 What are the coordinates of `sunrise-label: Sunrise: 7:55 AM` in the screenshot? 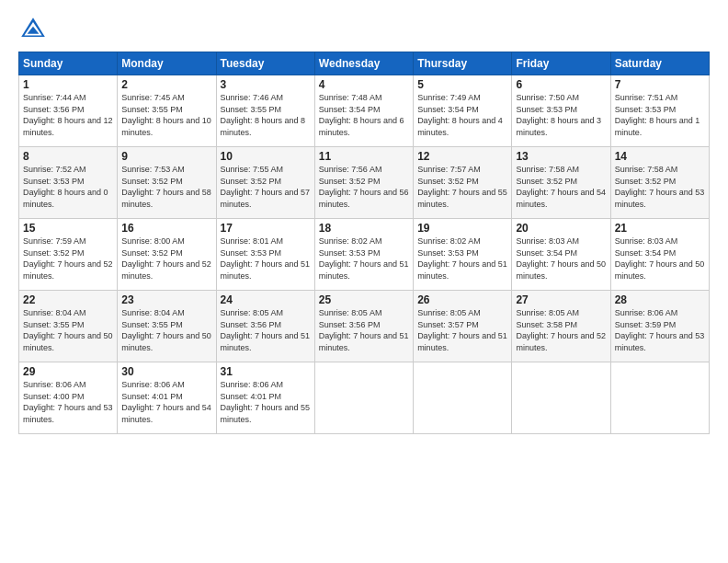 It's located at (252, 169).